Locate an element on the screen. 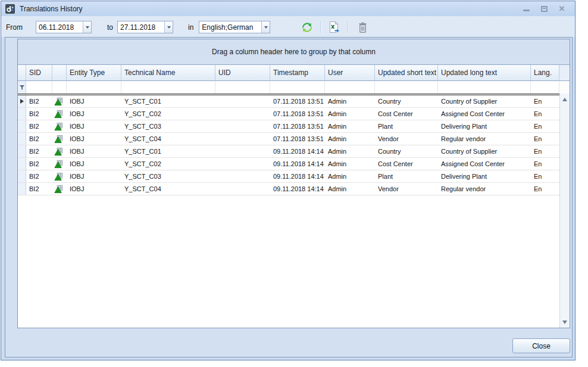 The height and width of the screenshot is (367, 588). arrow-down-icon is located at coordinates (565, 322).